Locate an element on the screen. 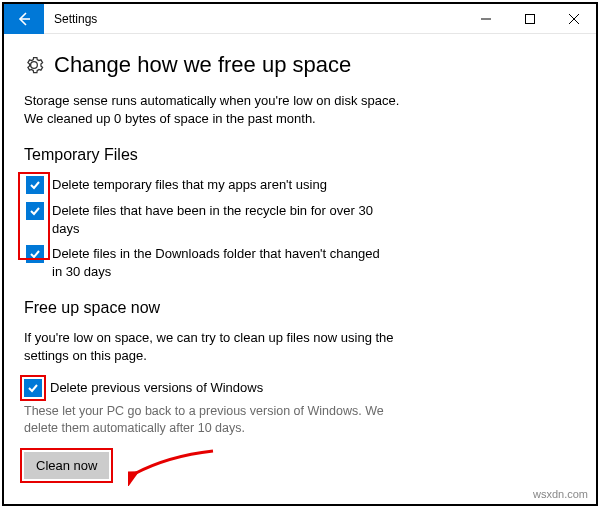  intro-text: Storage sense runs automatically when yo… is located at coordinates (300, 110).